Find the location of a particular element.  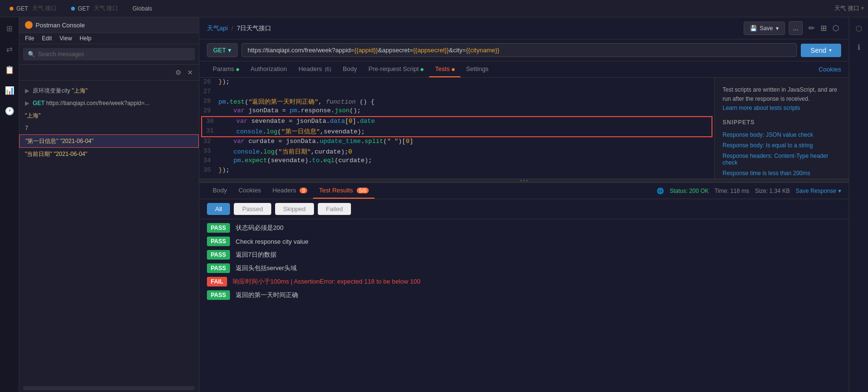

headers-badge: (6) is located at coordinates (327, 69).